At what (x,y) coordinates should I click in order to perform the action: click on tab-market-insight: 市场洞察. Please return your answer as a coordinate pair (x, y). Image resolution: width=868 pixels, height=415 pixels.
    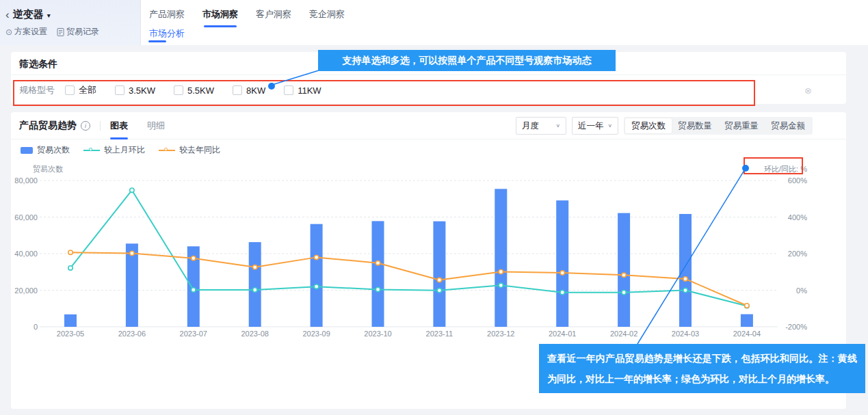
    Looking at the image, I should click on (220, 16).